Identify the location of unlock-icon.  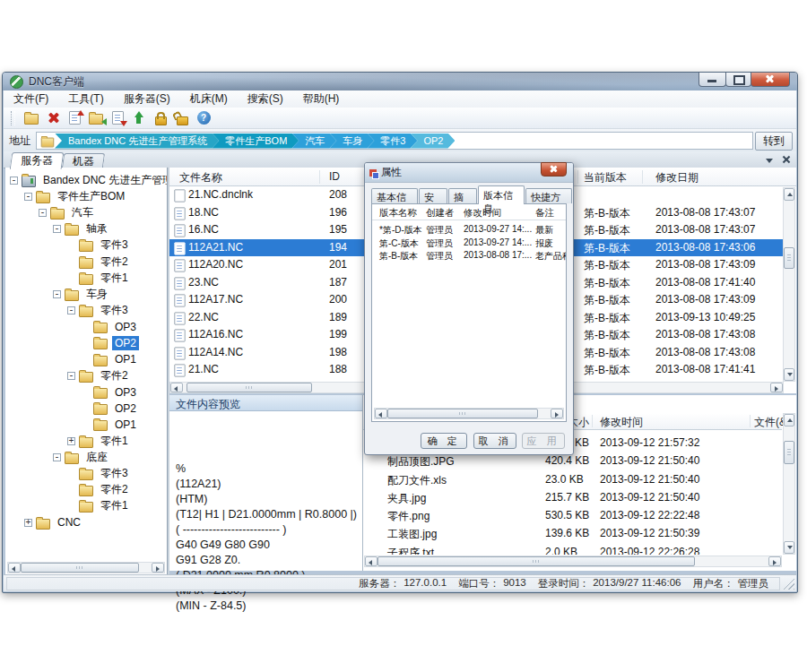
(182, 118).